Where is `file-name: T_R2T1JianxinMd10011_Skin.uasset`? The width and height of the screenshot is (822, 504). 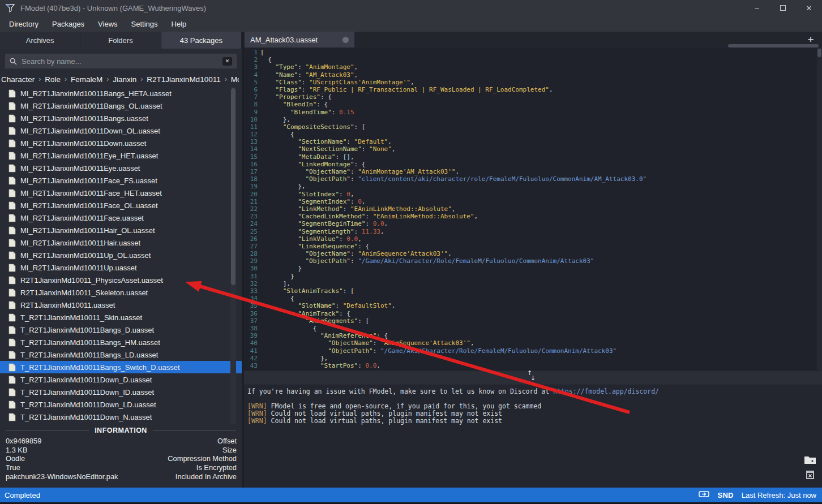
file-name: T_R2T1JianxinMd10011_Skin.uasset is located at coordinates (82, 318).